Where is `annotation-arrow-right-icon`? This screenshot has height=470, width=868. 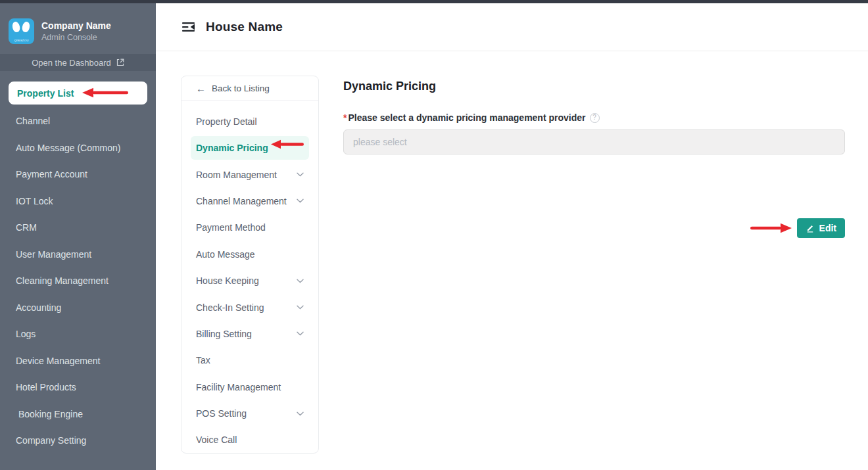 annotation-arrow-right-icon is located at coordinates (771, 228).